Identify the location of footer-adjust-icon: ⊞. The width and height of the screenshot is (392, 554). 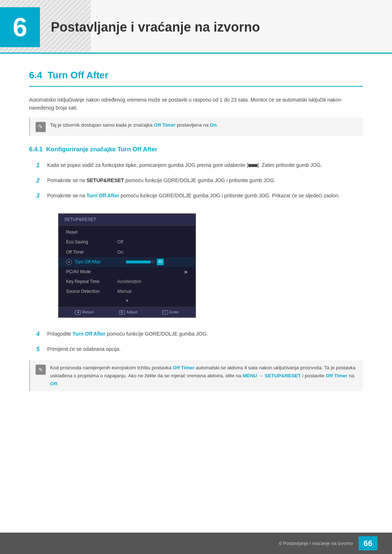
(122, 312).